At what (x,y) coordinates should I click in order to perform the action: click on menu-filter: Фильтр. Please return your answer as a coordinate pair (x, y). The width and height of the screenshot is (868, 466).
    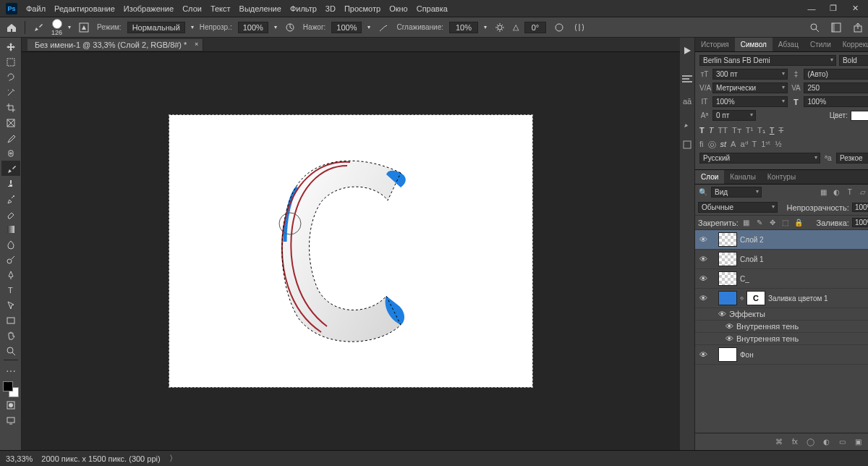
    Looking at the image, I should click on (304, 9).